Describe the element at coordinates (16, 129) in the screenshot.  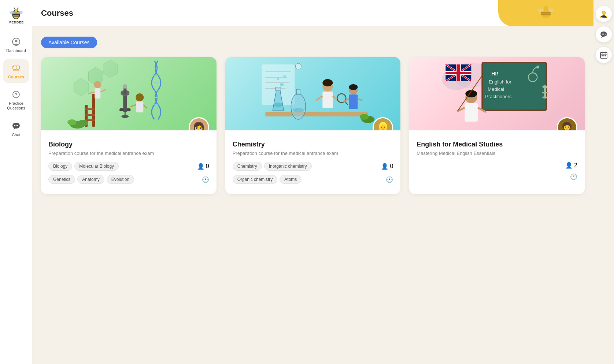
I see `sidebar-item-chat: Chat` at that location.